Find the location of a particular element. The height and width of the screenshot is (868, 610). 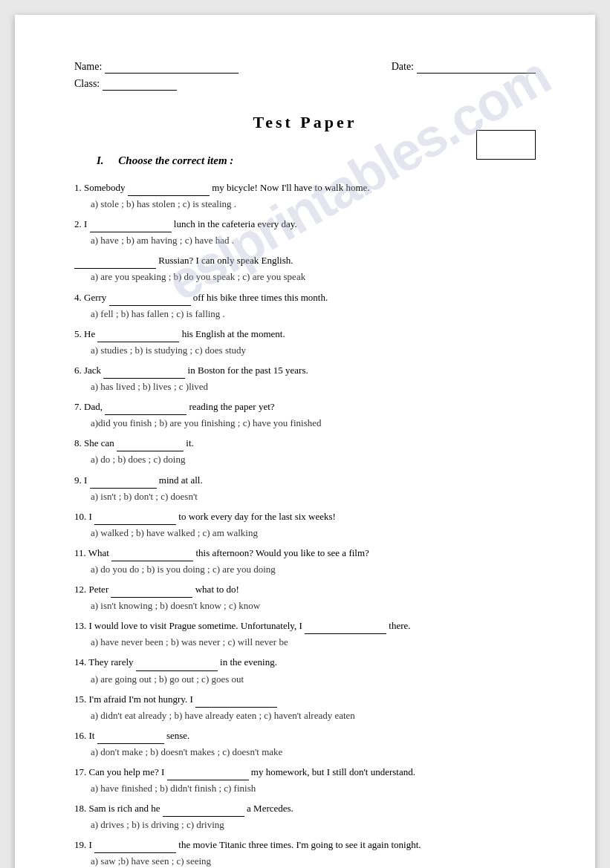

q2-blank is located at coordinates (131, 224).